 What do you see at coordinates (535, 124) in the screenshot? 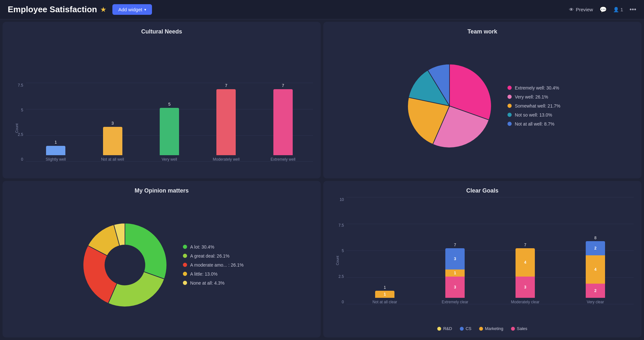
I see `legend-label: Not at all well: 8.7%` at bounding box center [535, 124].